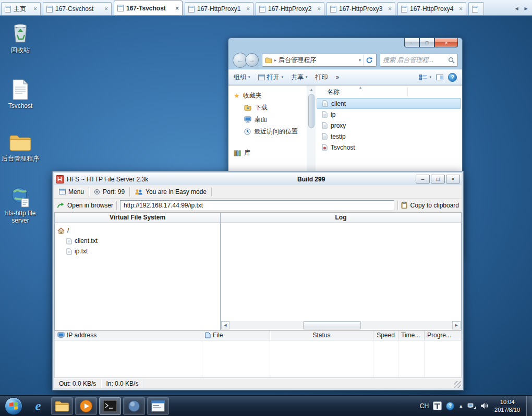 The width and height of the screenshot is (532, 416). Describe the element at coordinates (290, 8) in the screenshot. I see `tab-167-httpproxy2: 167-HttpProxy2 ×` at that location.